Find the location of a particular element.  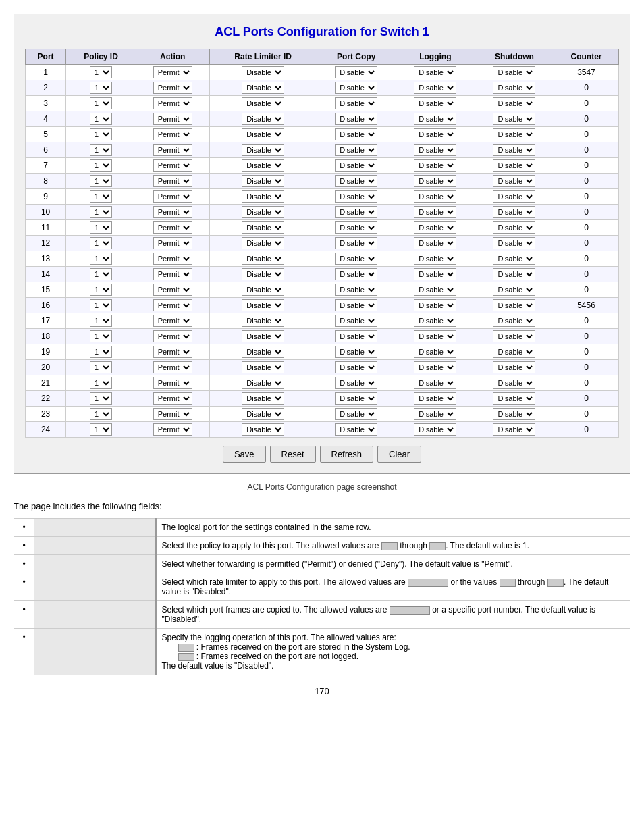

cell-rate-21: Disable is located at coordinates (263, 384).